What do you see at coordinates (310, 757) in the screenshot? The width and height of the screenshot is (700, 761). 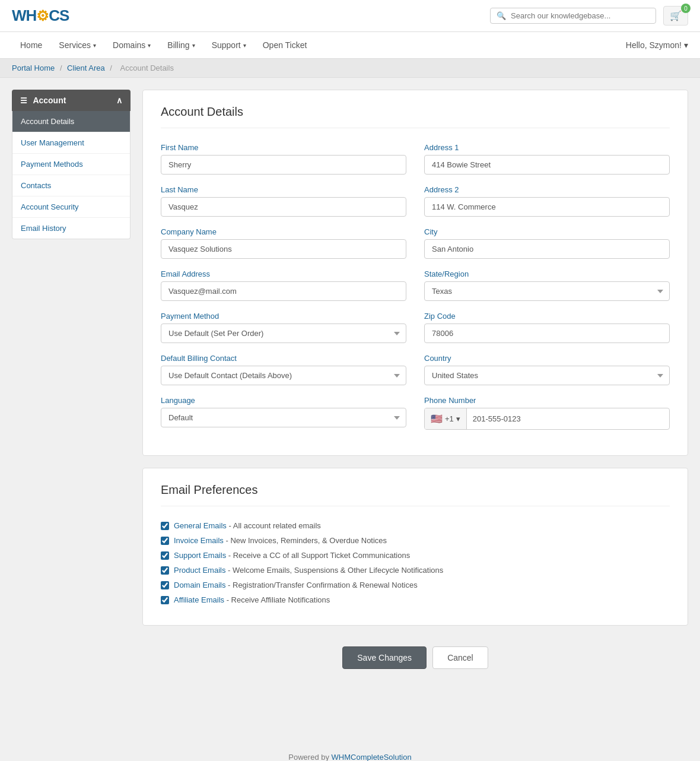 I see `footer-text: Powered by` at bounding box center [310, 757].